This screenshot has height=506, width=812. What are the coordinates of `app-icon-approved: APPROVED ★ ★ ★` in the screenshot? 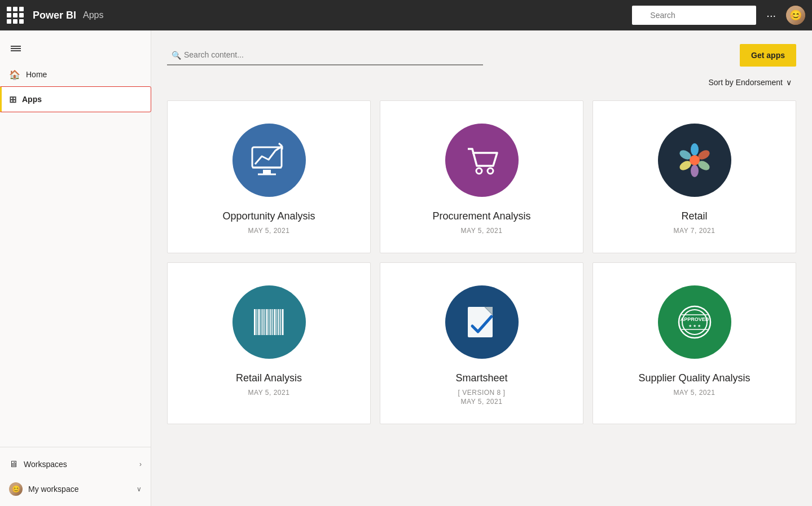 It's located at (695, 322).